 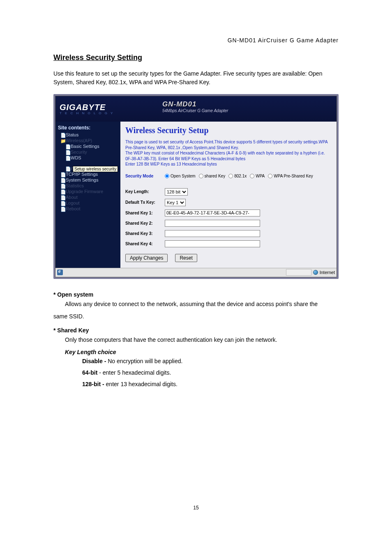 I want to click on security-mode-radio-group: Open System shared Key 802.1x WPA WPA Pr…, so click(x=239, y=176).